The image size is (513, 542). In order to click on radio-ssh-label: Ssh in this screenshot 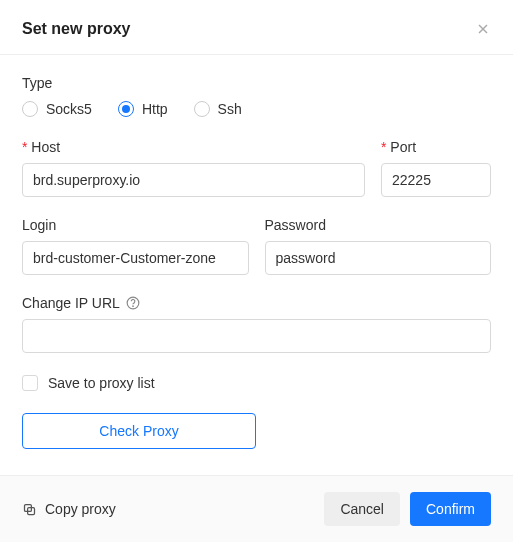, I will do `click(230, 109)`.